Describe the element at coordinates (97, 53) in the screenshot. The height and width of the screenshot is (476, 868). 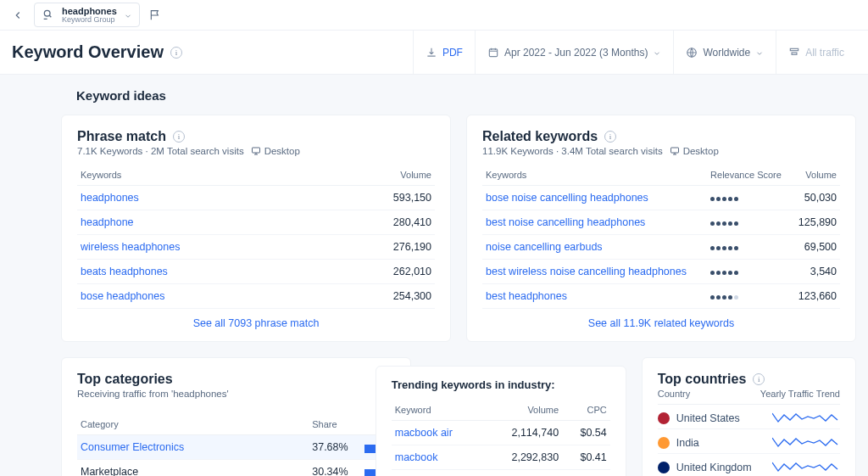
I see `page-title: Keyword Overview i` at that location.